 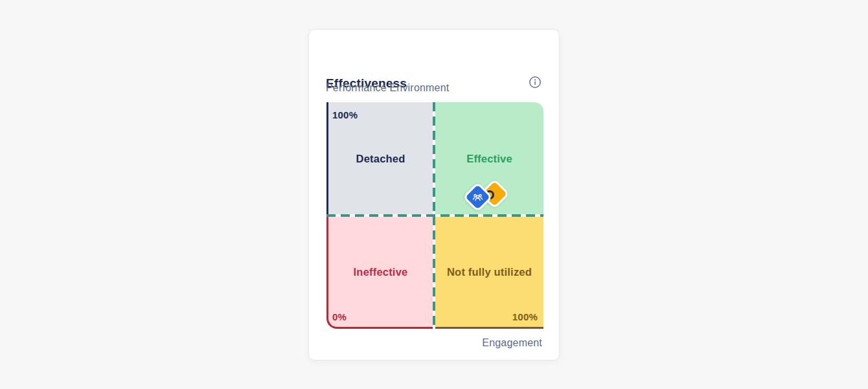 I want to click on quadrant-label-not-fully-utilized: Not fully utilized, so click(x=490, y=272).